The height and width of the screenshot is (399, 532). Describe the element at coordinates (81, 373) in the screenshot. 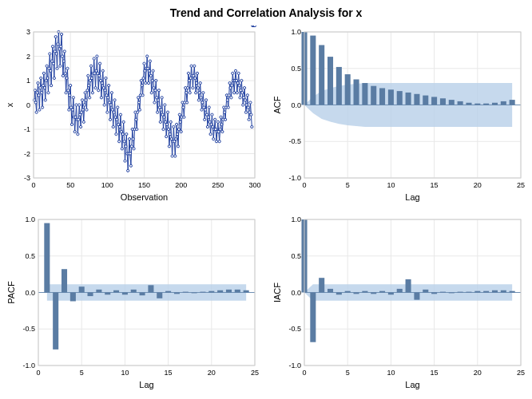

I see `svg-text: 5` at that location.